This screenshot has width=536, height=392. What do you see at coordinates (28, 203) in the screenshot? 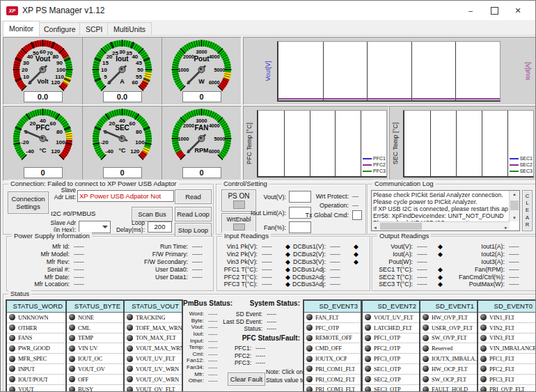
I see `connection-settings-button: Connection Settings` at bounding box center [28, 203].